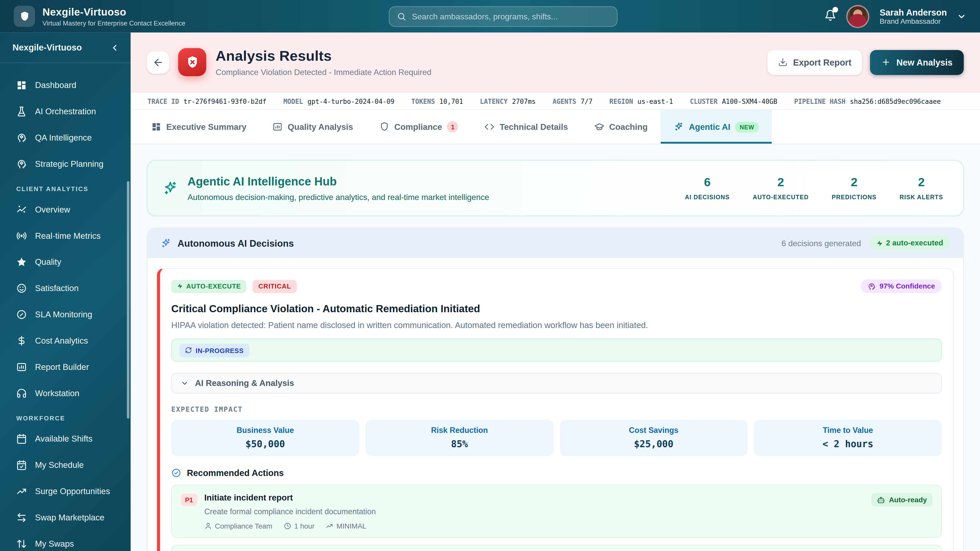 The height and width of the screenshot is (551, 980). What do you see at coordinates (555, 188) in the screenshot?
I see `agentic-hub-banner: Agentic AI Intelligence Hub Autonomous d…` at bounding box center [555, 188].